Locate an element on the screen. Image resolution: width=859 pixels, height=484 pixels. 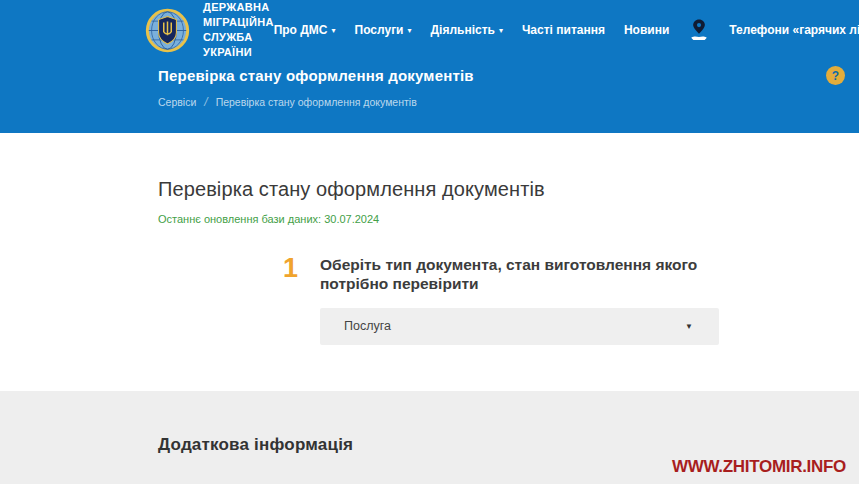
breadcrumb: Сервіси / Перевірка стану оформлення док… is located at coordinates (430, 97).